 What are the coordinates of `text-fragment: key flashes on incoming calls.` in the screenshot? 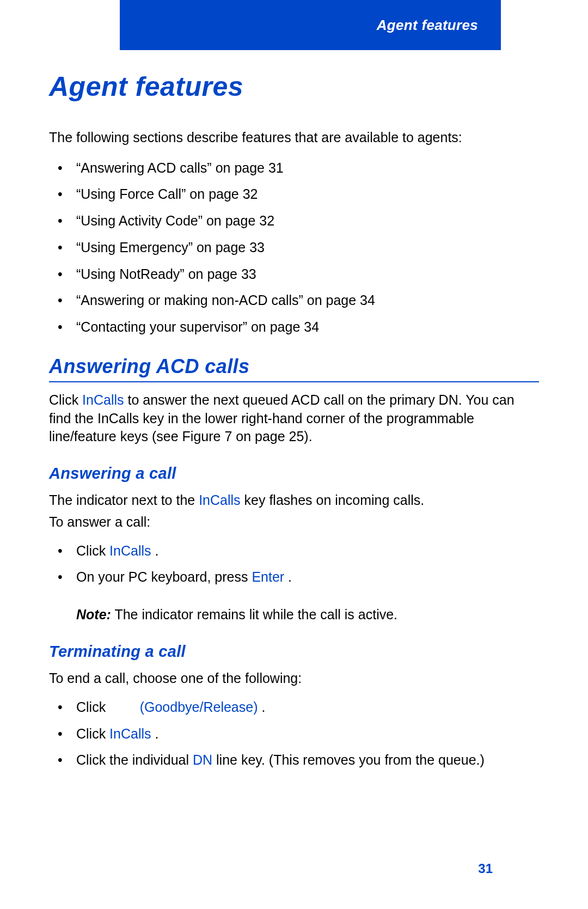 It's located at (333, 500).